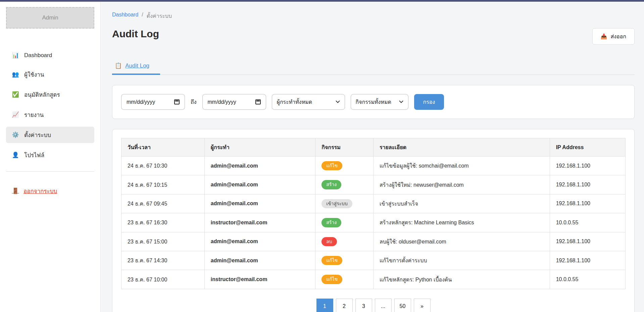  Describe the element at coordinates (163, 223) in the screenshot. I see `cell-datetime: 23 ธ.ค. 67 16:30` at that location.